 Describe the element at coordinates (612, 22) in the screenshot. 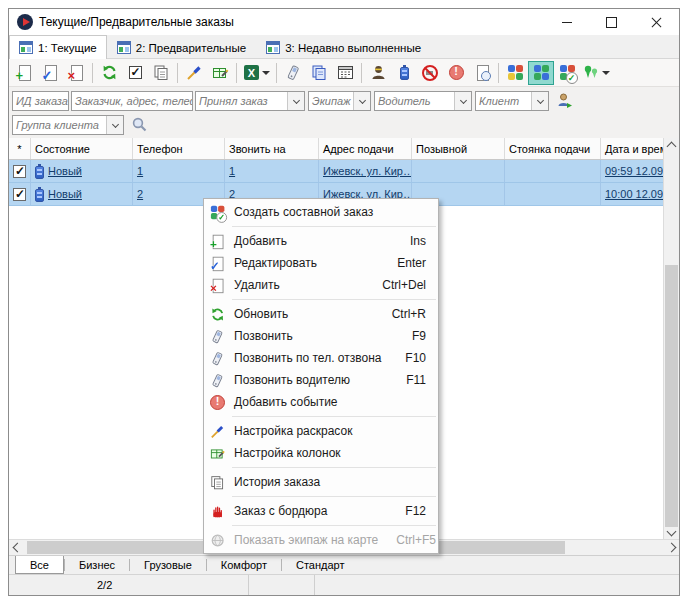

I see `window-controls` at that location.